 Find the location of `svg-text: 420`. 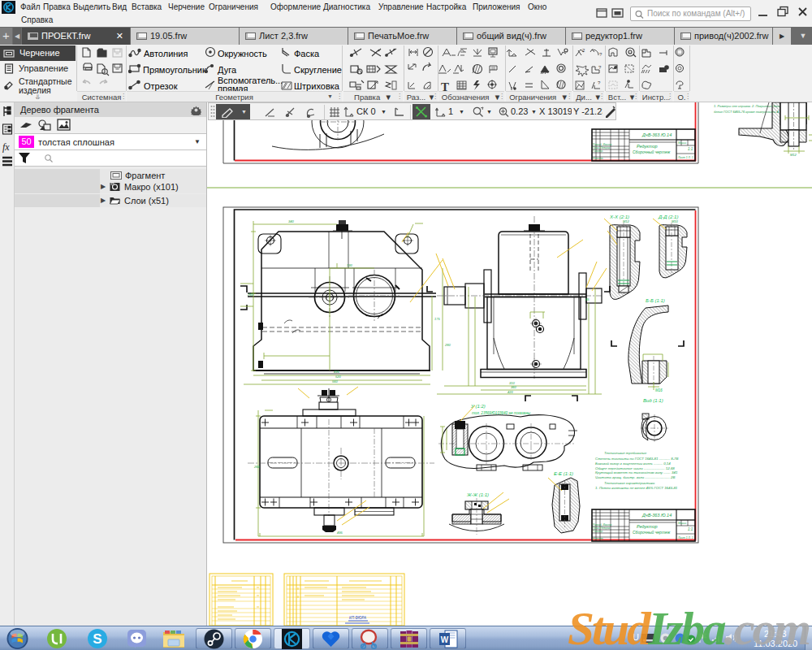

svg-text: 420 is located at coordinates (510, 392).